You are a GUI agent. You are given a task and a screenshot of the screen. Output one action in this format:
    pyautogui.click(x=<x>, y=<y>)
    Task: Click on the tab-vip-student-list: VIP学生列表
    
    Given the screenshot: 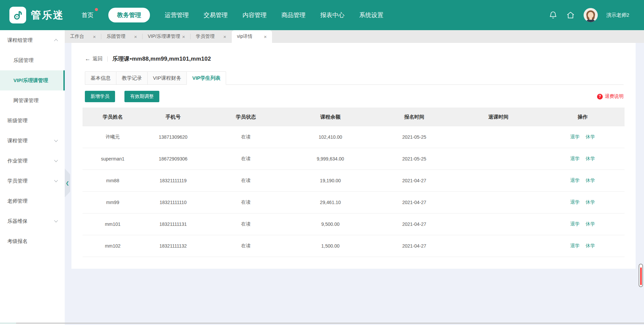 What is the action you would take?
    pyautogui.click(x=206, y=78)
    